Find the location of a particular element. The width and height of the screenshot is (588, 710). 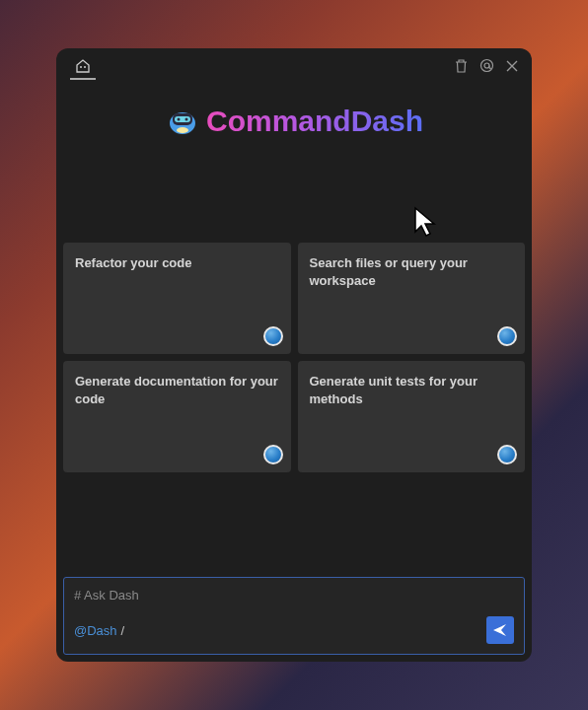

header-actions is located at coordinates (486, 65).